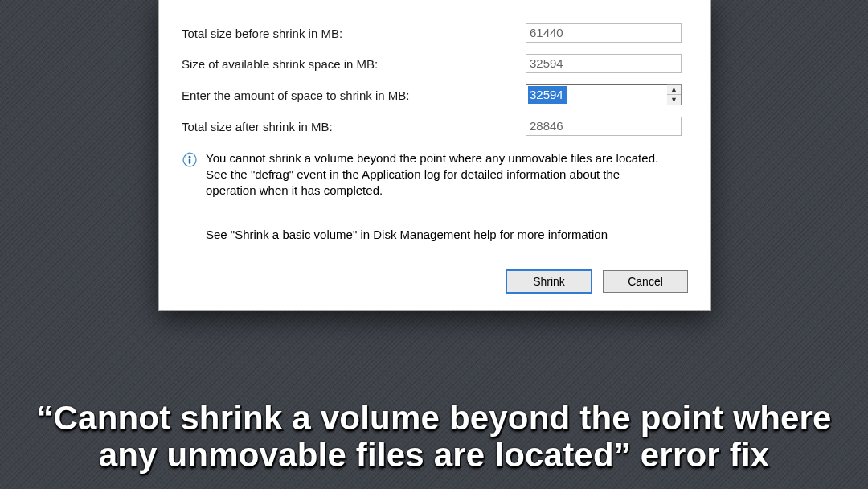 This screenshot has height=489, width=868. I want to click on label-total-after: Total size after shrink in MB:, so click(354, 127).